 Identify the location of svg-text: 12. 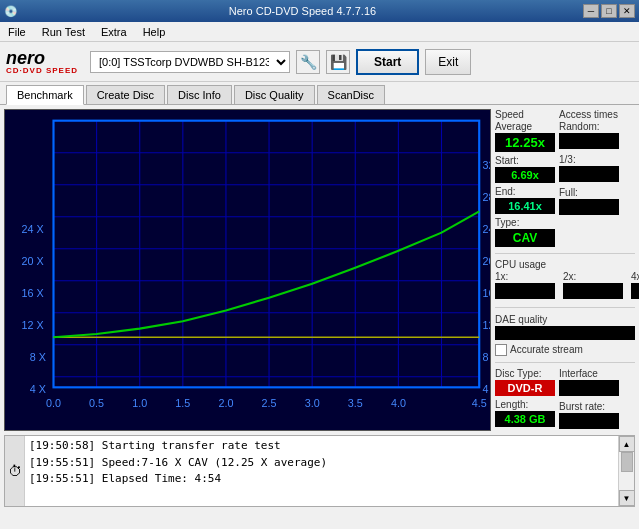
(486, 325).